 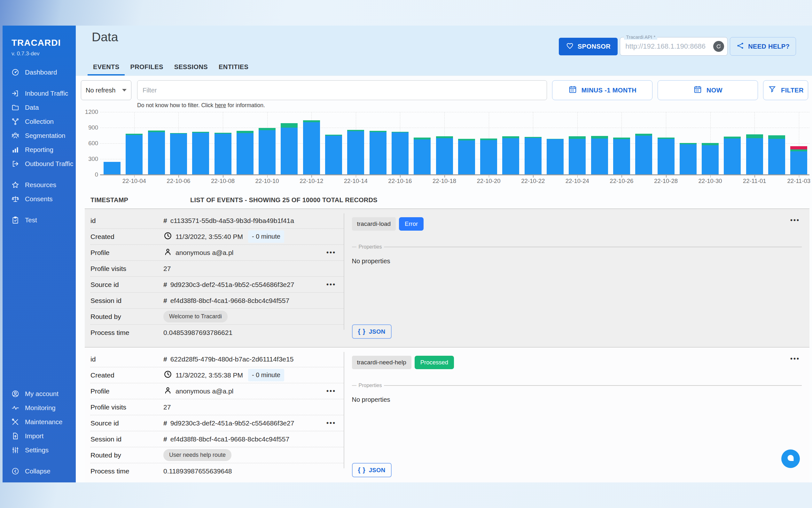 I want to click on sidebar-item-label: Settings, so click(x=37, y=450).